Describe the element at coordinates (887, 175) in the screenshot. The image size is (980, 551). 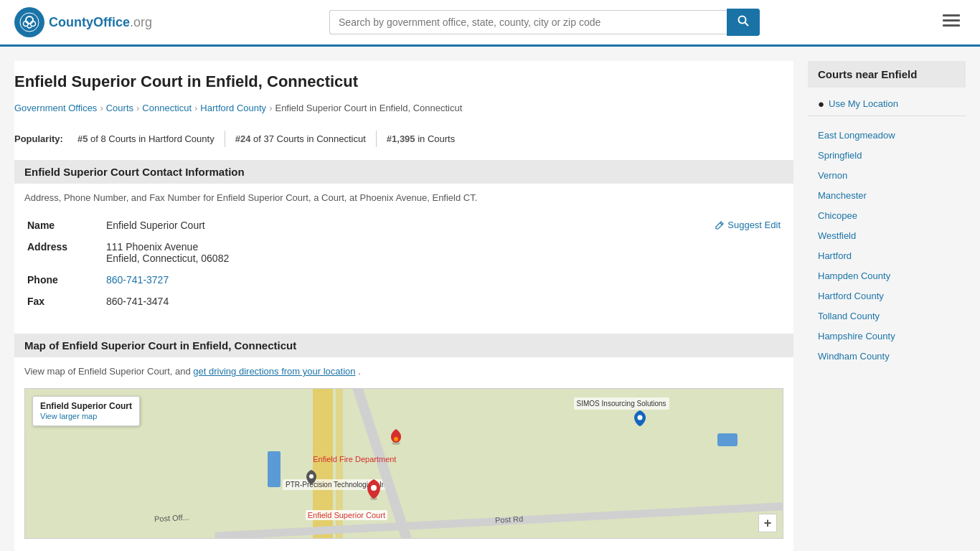
I see `list-item: Vernon` at that location.